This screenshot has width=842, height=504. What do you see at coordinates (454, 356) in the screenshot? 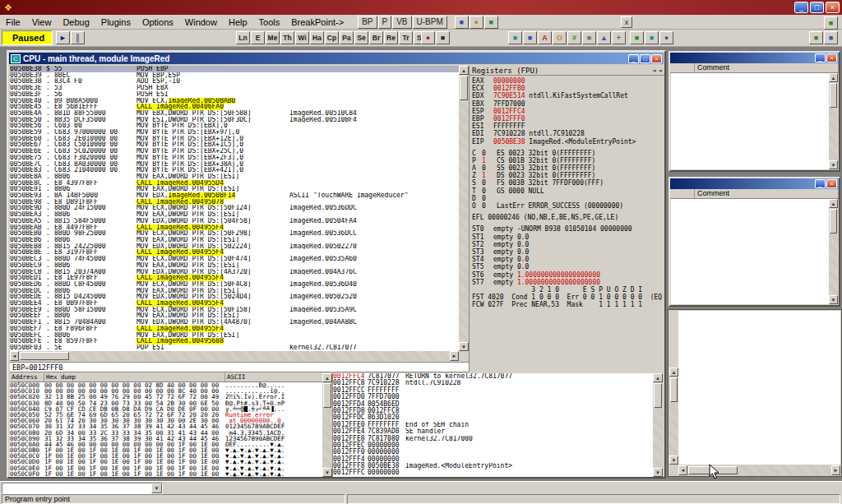
I see `scroll-right-icon: ►` at bounding box center [454, 356].